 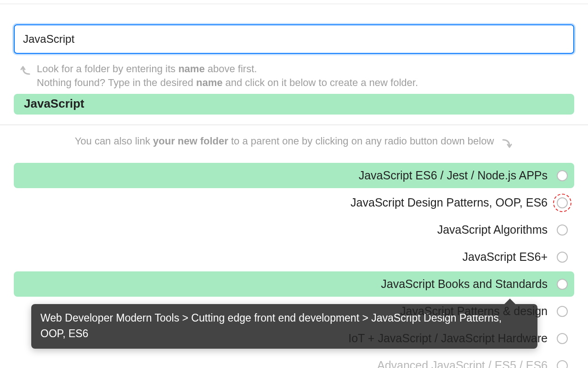 I want to click on hint-line2-pre: Nothing found? Type in the desired, so click(x=117, y=83).